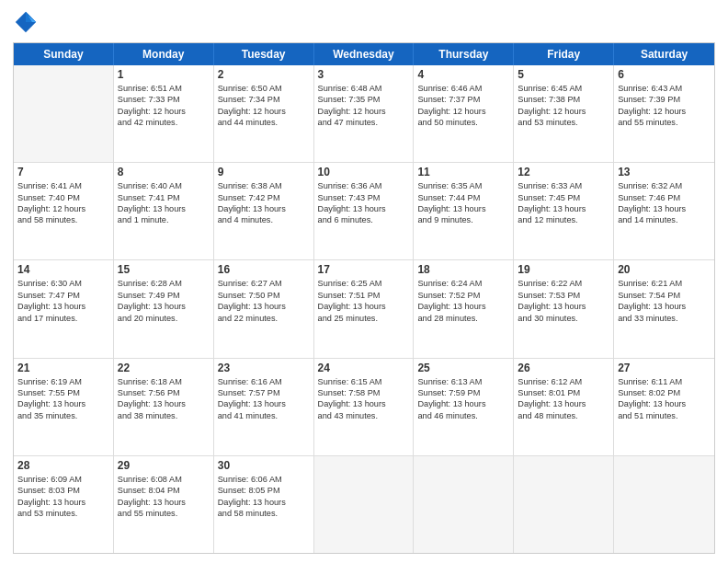 Image resolution: width=728 pixels, height=563 pixels. What do you see at coordinates (63, 416) in the screenshot?
I see `cell-info-l4: and 35 minutes.` at bounding box center [63, 416].